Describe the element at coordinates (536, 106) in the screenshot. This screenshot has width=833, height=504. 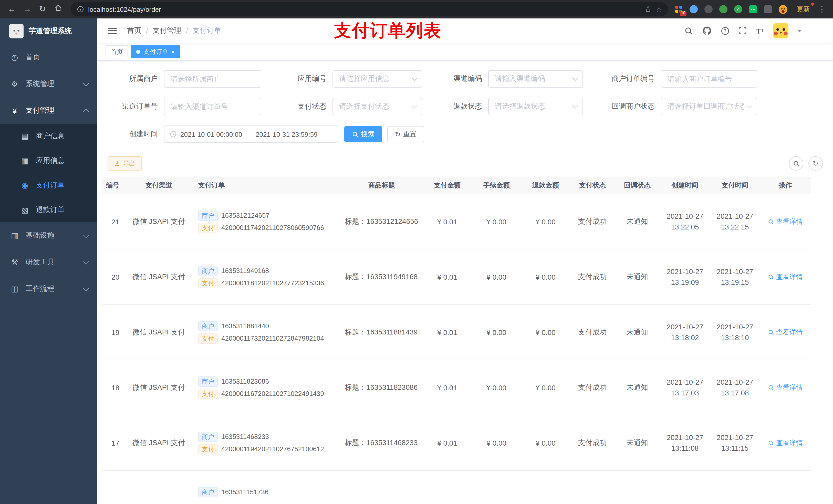
I see `refund-status-select: 请选择退款状态` at that location.